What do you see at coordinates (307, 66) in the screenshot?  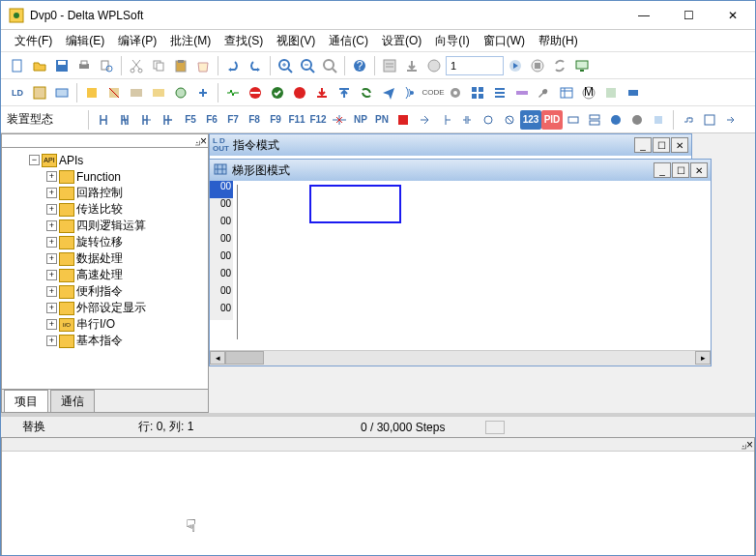 I see `zoom-out-icon` at bounding box center [307, 66].